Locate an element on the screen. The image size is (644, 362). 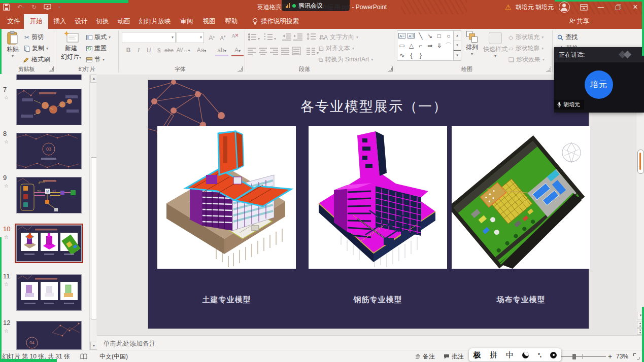
shape-rectangle-icon: □ is located at coordinates (439, 36).